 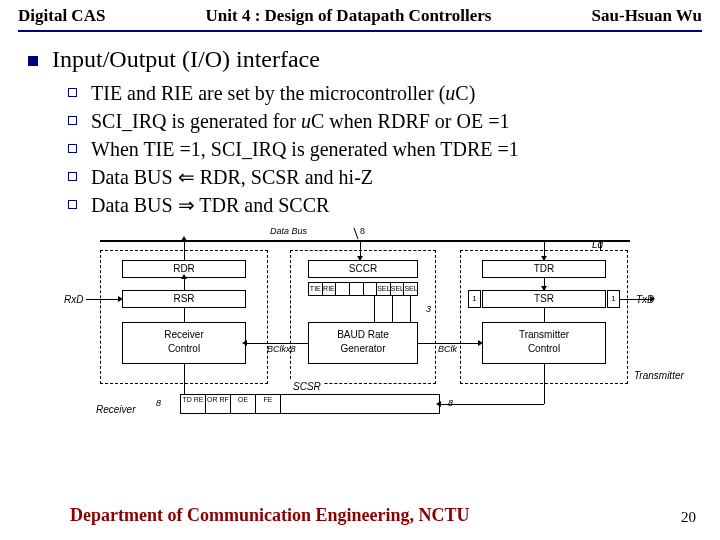 I want to click on bclk-label: BClk, so click(x=448, y=349).